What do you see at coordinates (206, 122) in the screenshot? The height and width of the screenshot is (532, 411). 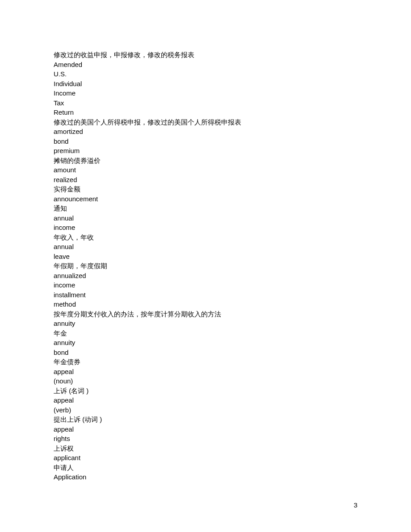 I see `text-line: 修改过的美国个人所得税申报，修改过的美国个人所得税申报表` at bounding box center [206, 122].